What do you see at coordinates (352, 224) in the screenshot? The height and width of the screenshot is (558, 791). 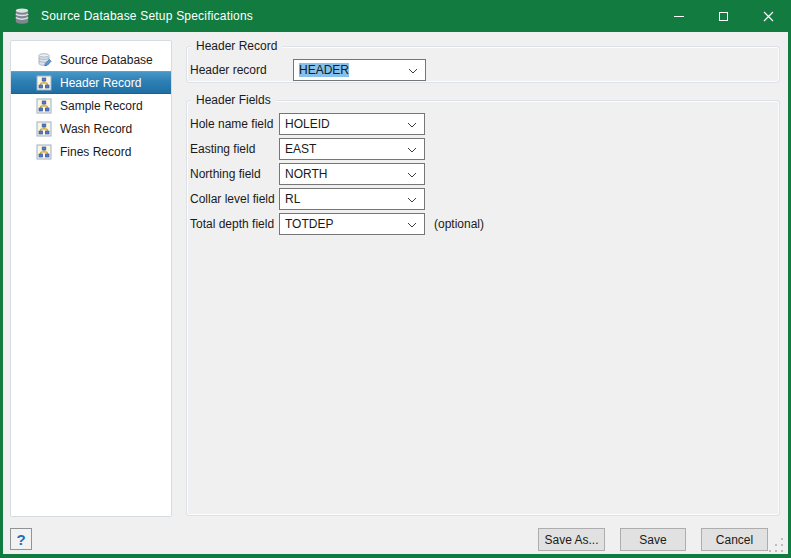 I see `total-depth-field-combobox: TOTDEP` at bounding box center [352, 224].